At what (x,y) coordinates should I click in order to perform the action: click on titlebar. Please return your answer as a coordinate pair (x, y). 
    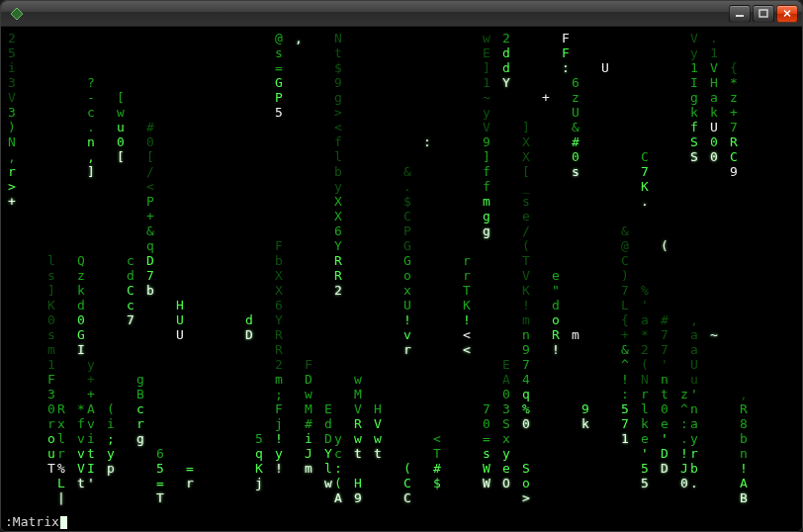
    Looking at the image, I should click on (402, 14).